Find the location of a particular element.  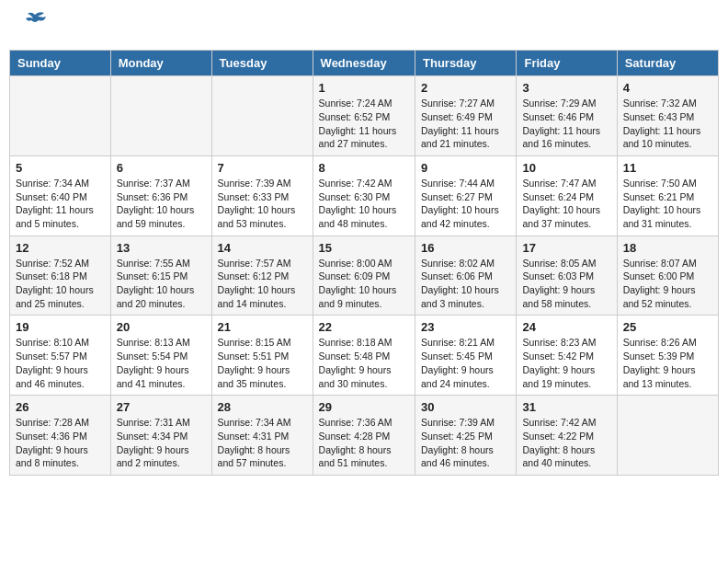

day-info: Sunrise: 7:39 AM Sunset: 4:25 PM Dayligh… is located at coordinates (465, 443).